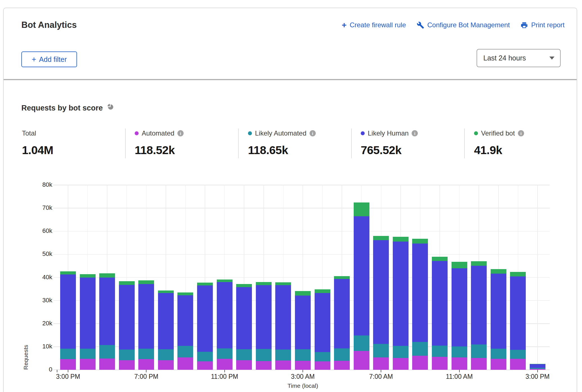  Describe the element at coordinates (543, 25) in the screenshot. I see `print-report-link: Print report` at that location.